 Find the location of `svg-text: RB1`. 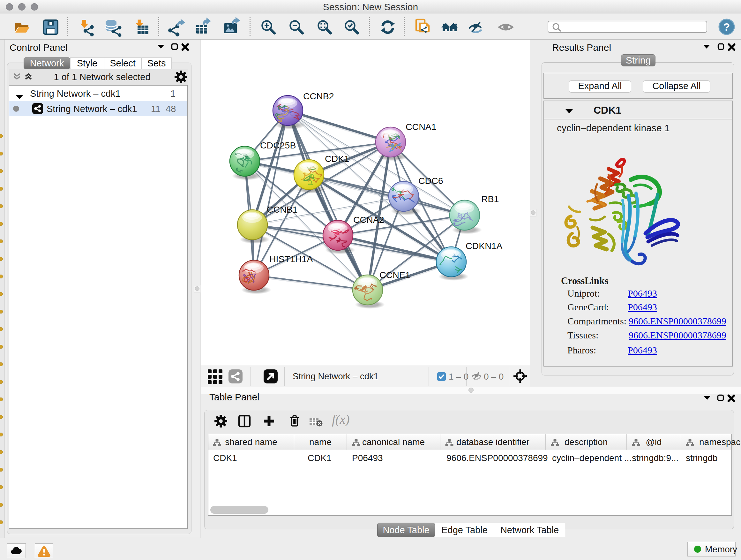

svg-text: RB1 is located at coordinates (490, 199).